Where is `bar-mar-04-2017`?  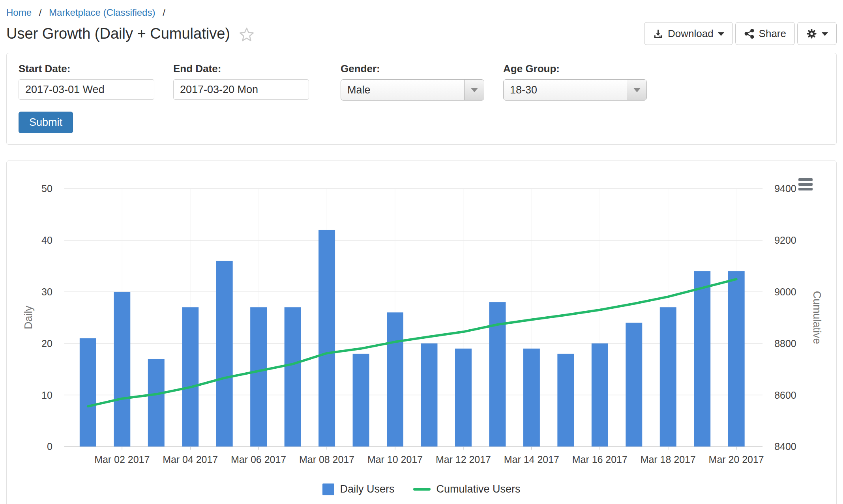 bar-mar-04-2017 is located at coordinates (190, 377).